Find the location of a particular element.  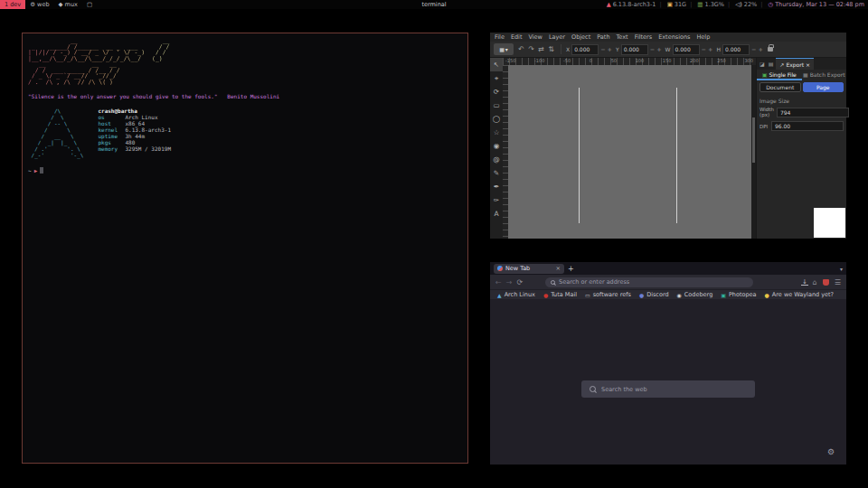

selector-mode-dropdown: ▦ ▾ is located at coordinates (504, 49).